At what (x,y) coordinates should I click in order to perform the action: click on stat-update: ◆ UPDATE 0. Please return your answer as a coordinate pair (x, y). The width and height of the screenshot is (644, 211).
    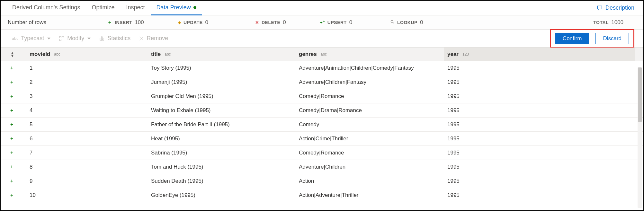
    Looking at the image, I should click on (217, 22).